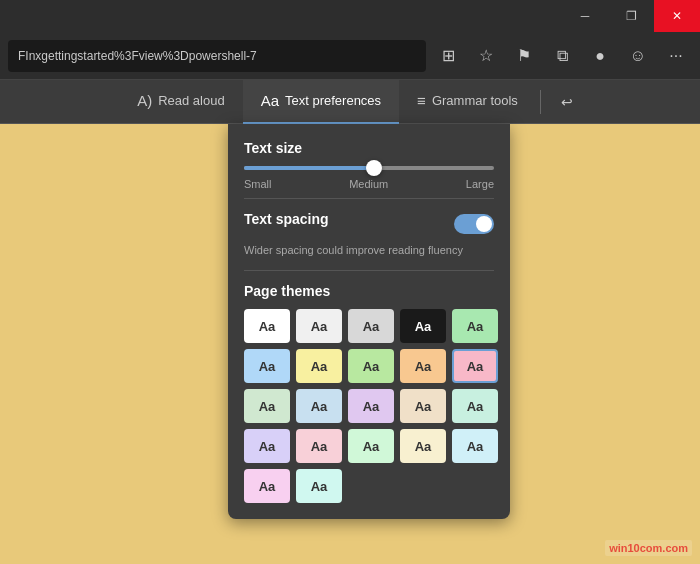  What do you see at coordinates (423, 366) in the screenshot?
I see `theme-button-9: Aa` at bounding box center [423, 366].